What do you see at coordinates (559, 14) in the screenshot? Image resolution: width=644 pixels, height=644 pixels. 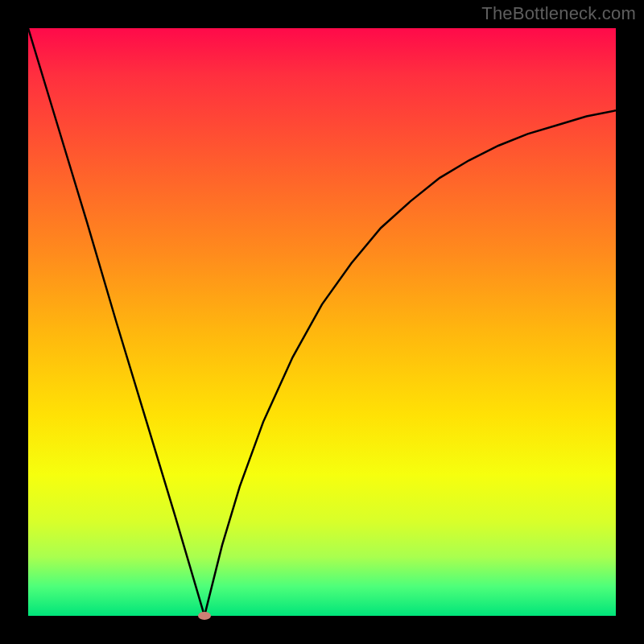 I see `watermark-text: TheBottleneck.com` at bounding box center [559, 14].